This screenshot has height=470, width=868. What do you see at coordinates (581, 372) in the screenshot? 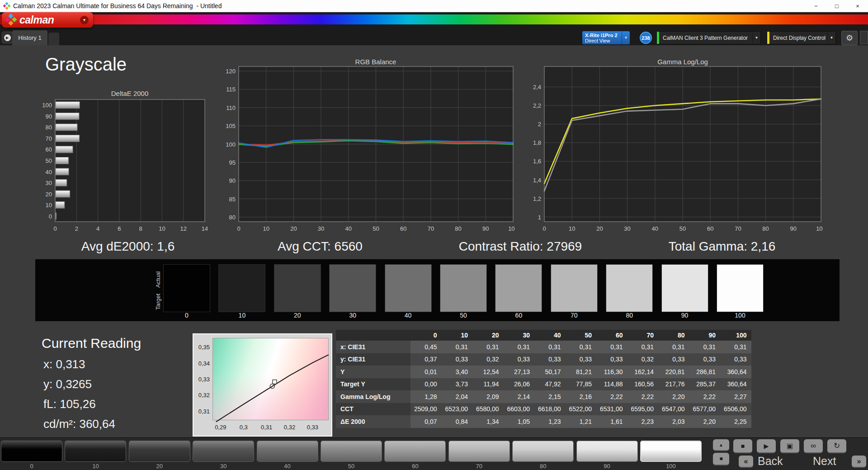
I see `table-cell: 81,21` at bounding box center [581, 372].